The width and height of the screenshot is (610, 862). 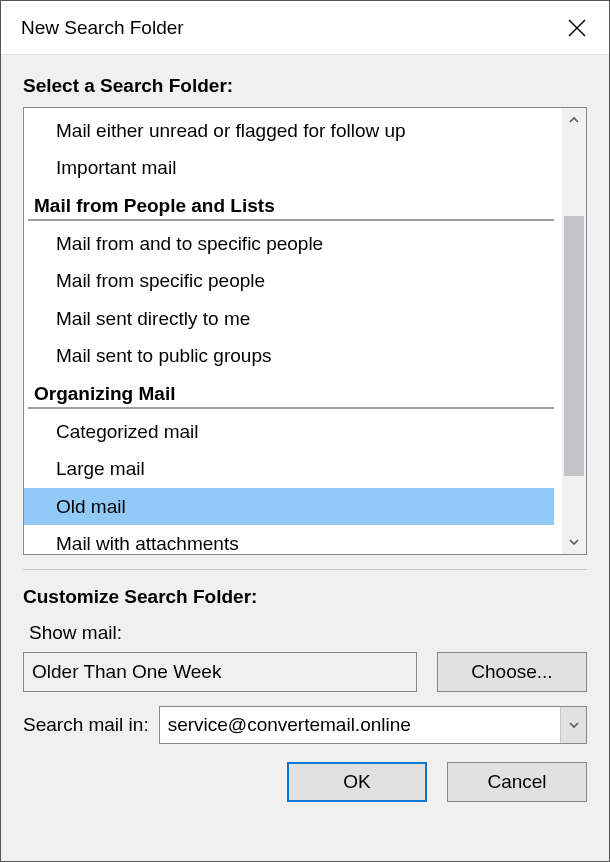 What do you see at coordinates (291, 395) in the screenshot?
I see `list-category-header: Organizing Mail` at bounding box center [291, 395].